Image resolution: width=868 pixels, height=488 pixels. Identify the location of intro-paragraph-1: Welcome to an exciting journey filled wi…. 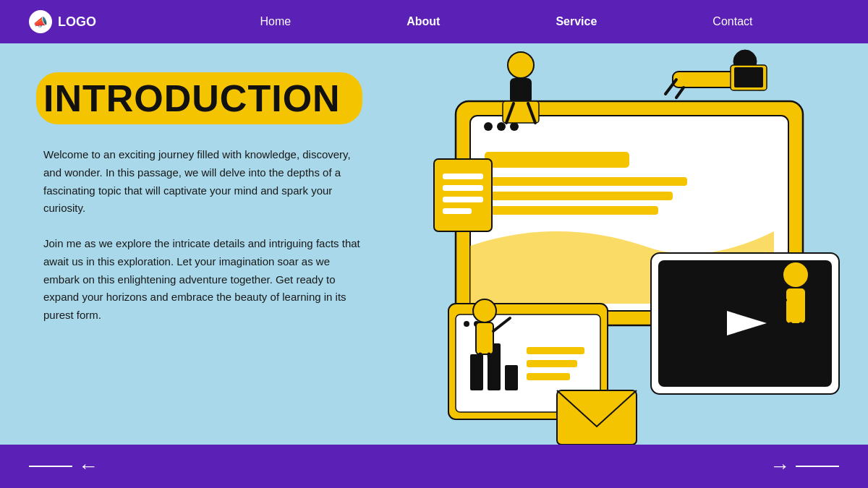
(203, 182).